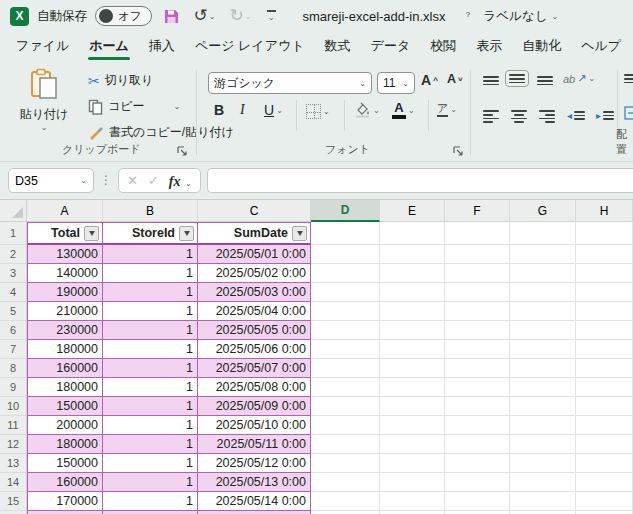  What do you see at coordinates (14, 312) in the screenshot?
I see `row-header-5: 5` at bounding box center [14, 312].